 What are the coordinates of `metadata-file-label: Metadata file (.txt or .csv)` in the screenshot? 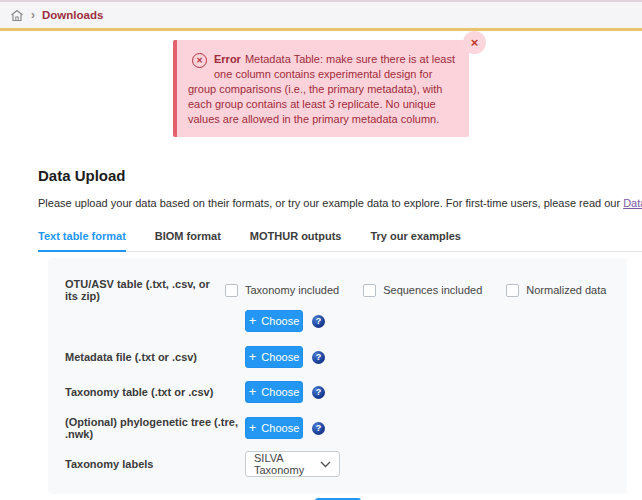 It's located at (155, 357).